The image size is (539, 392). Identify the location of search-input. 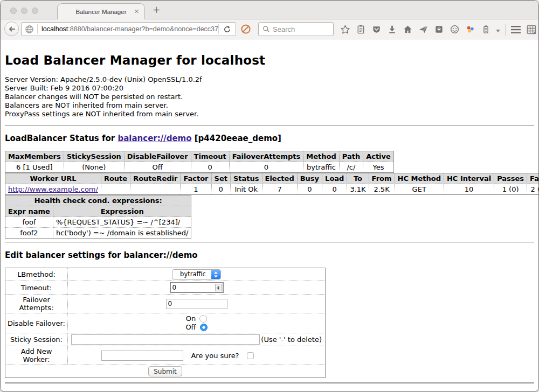
(300, 29).